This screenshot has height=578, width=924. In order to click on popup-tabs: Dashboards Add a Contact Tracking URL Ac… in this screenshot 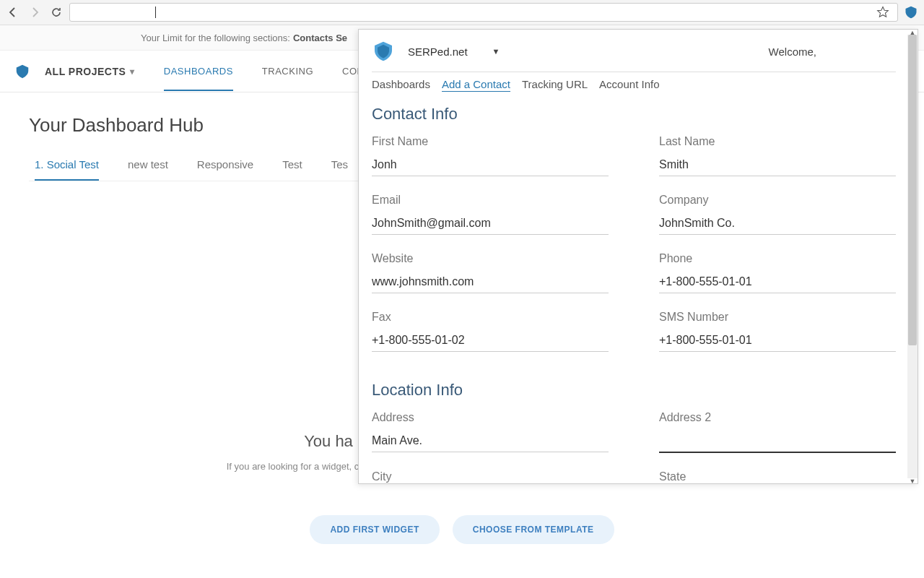, I will do `click(634, 85)`.